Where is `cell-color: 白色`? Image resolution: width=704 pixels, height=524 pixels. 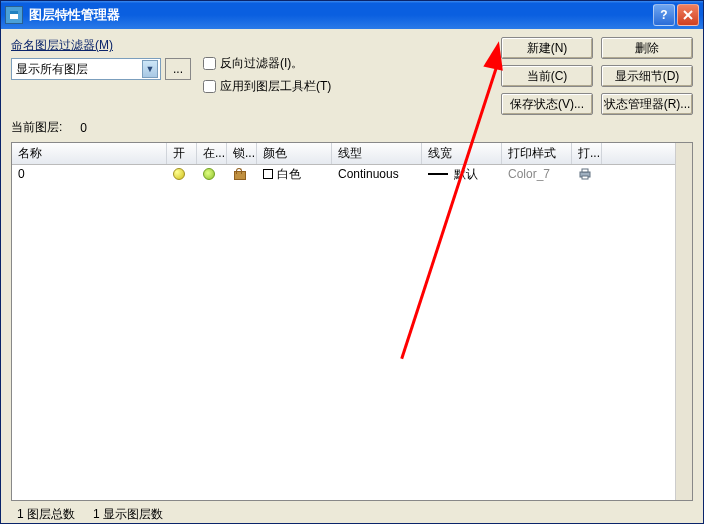
cell-color: 白色 is located at coordinates (294, 174).